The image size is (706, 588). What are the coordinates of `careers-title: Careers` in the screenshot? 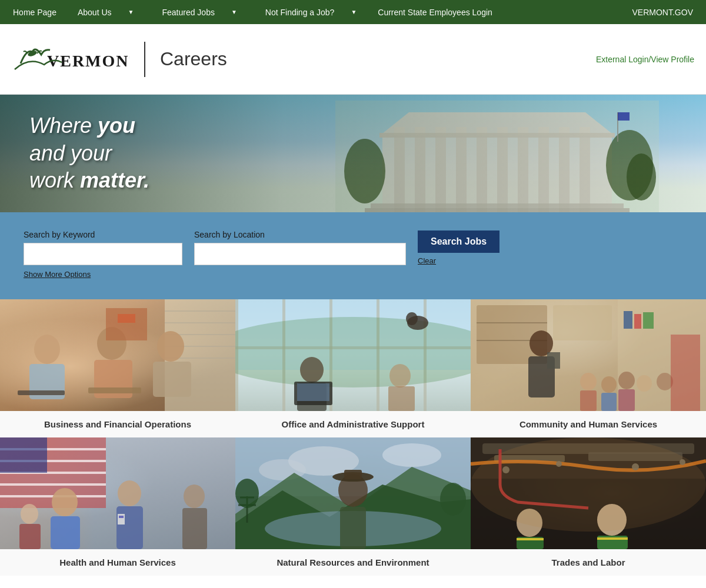 It's located at (194, 59).